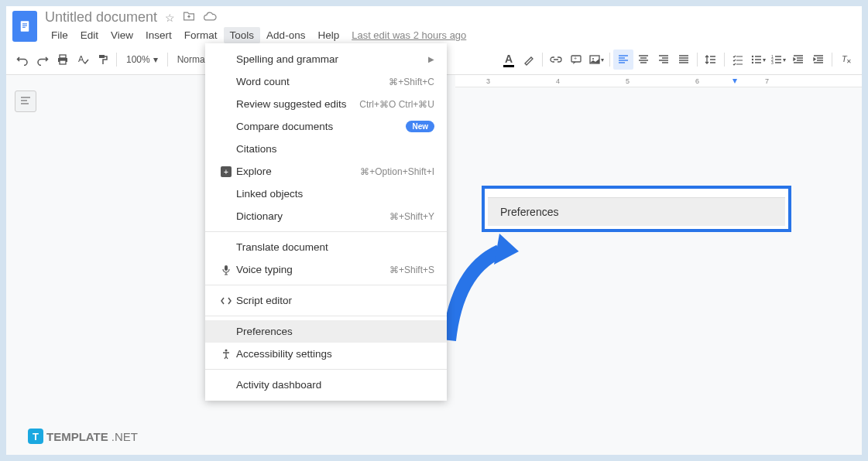 The image size is (868, 461). I want to click on menu-label: Script editor, so click(335, 300).